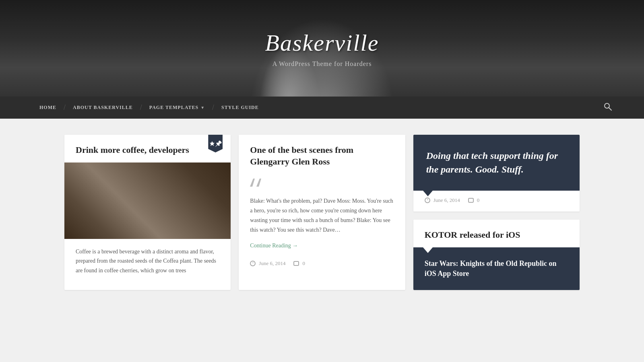  What do you see at coordinates (428, 193) in the screenshot?
I see `speech-triangle` at bounding box center [428, 193].